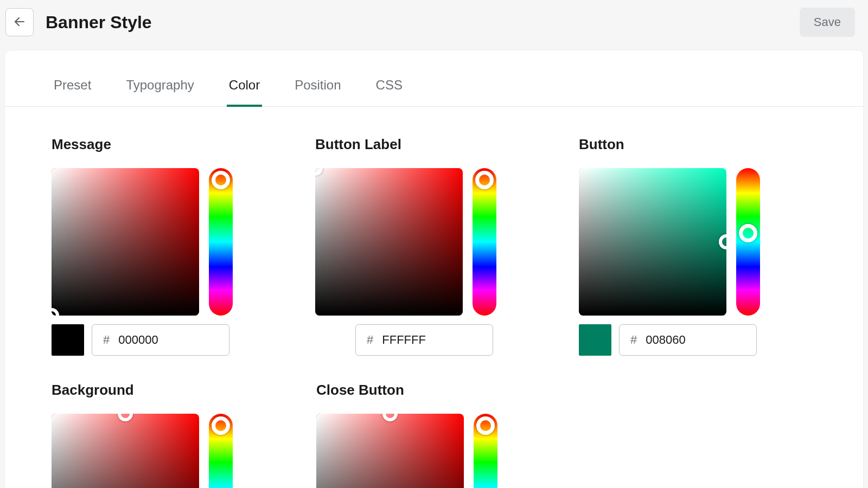  Describe the element at coordinates (138, 340) in the screenshot. I see `hex-value: 000000` at that location.